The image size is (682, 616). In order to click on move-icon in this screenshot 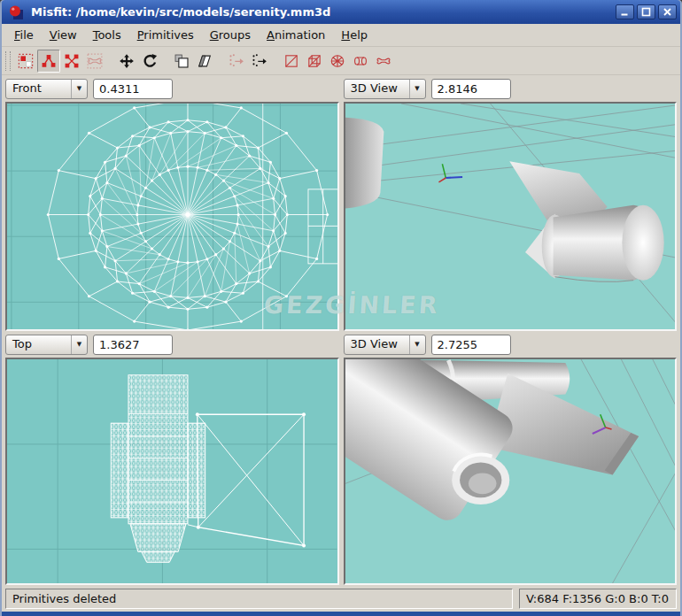, I will do `click(127, 61)`.